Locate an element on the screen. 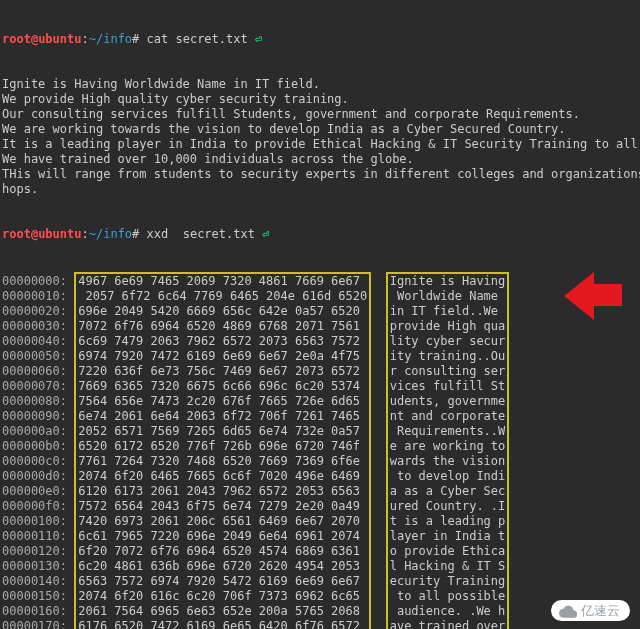  hex-bytes: 6c61 7965 7220 696e 2049 6e64 6961 2074 is located at coordinates (222, 536).